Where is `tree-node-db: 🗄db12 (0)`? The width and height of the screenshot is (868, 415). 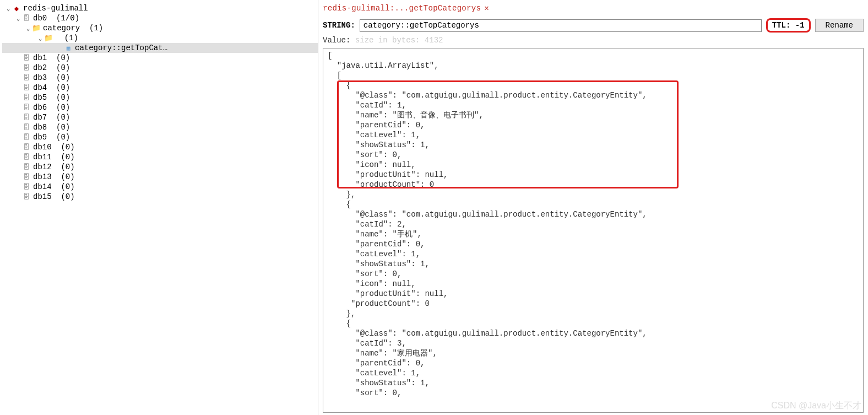
tree-node-db: 🗄db12 (0) is located at coordinates (160, 167).